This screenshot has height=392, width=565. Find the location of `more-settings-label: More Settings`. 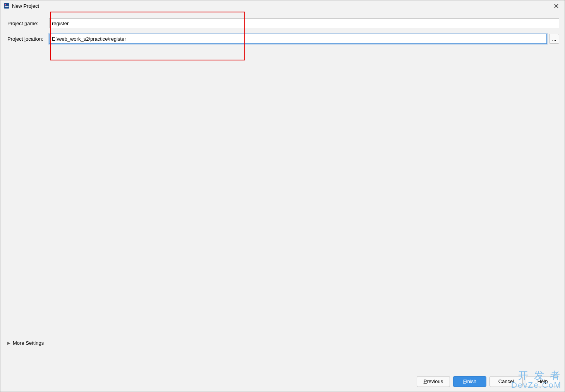

more-settings-label: More Settings is located at coordinates (28, 343).